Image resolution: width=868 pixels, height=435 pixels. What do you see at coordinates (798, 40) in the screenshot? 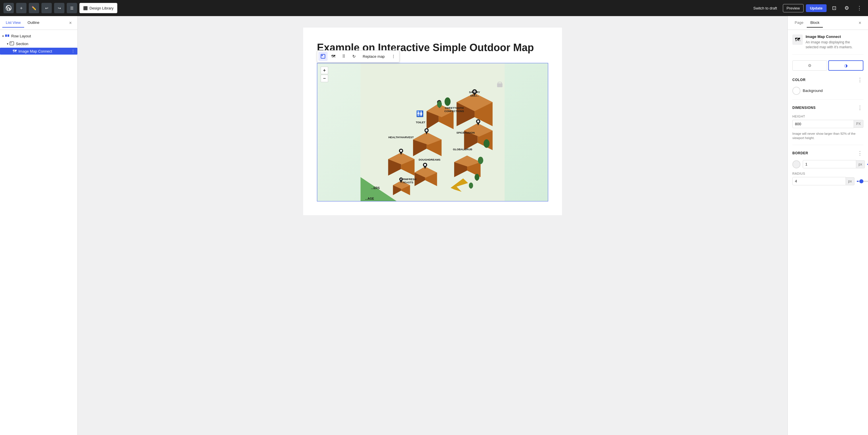
I see `block-info-icon: 🗺` at bounding box center [798, 40].